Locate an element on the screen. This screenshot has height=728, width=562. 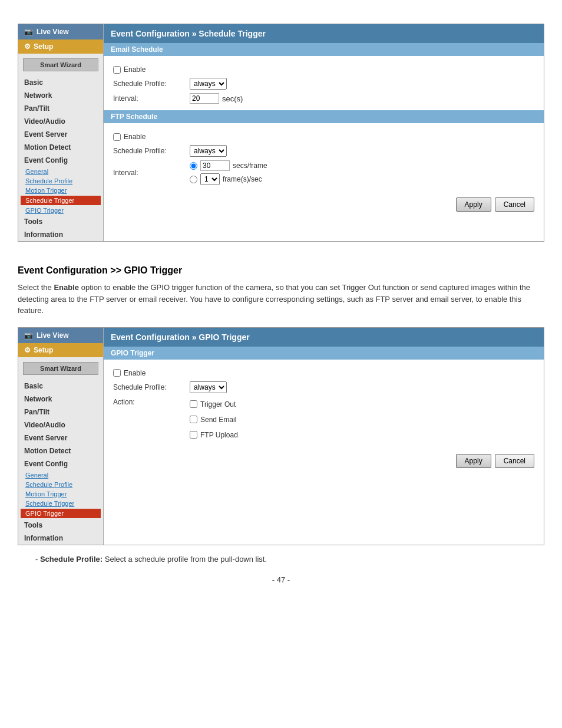
sidebar-bottom-motion-detect: Motion Detect is located at coordinates (61, 451).